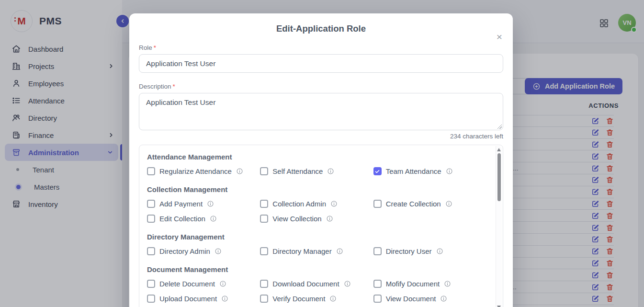 The height and width of the screenshot is (307, 644). What do you see at coordinates (203, 171) in the screenshot?
I see `permission-checkbox-item: Regularize Attendance` at bounding box center [203, 171].